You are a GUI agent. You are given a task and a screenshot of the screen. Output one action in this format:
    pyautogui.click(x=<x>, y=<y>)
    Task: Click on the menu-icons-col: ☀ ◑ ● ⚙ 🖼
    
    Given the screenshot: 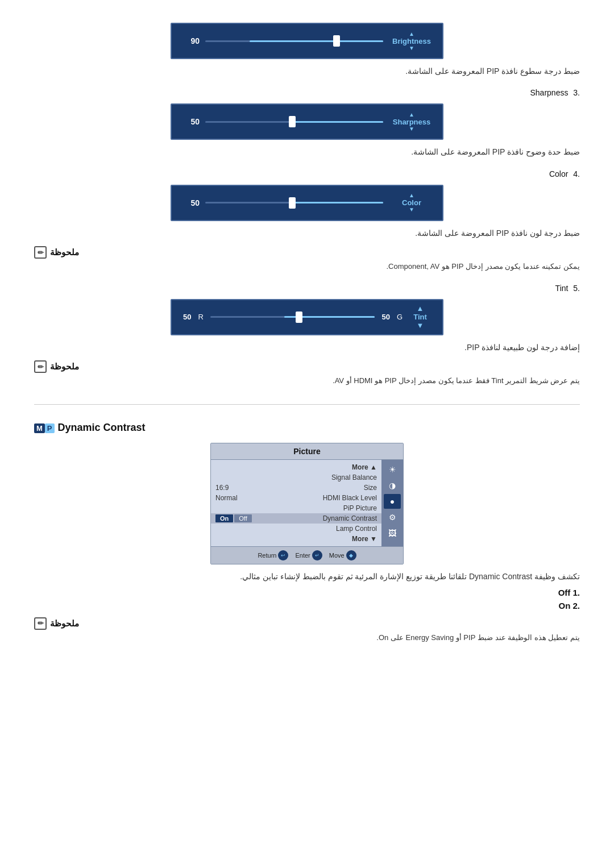 What is the action you would take?
    pyautogui.click(x=392, y=503)
    